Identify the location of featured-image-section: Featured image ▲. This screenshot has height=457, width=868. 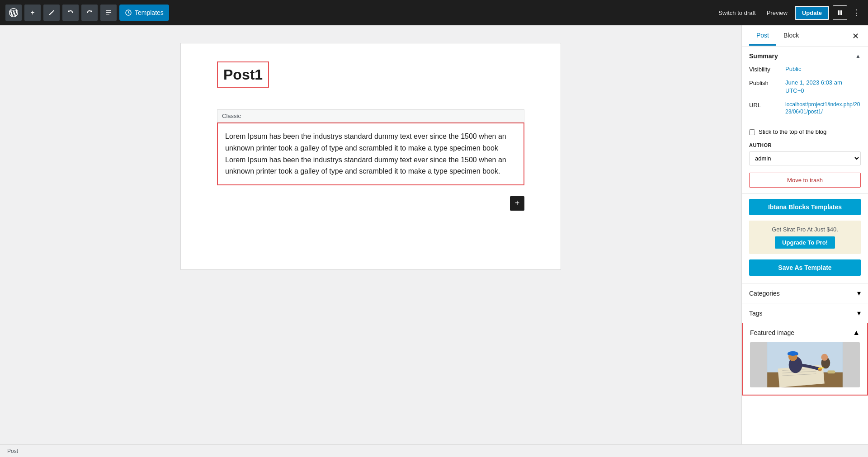
(805, 359).